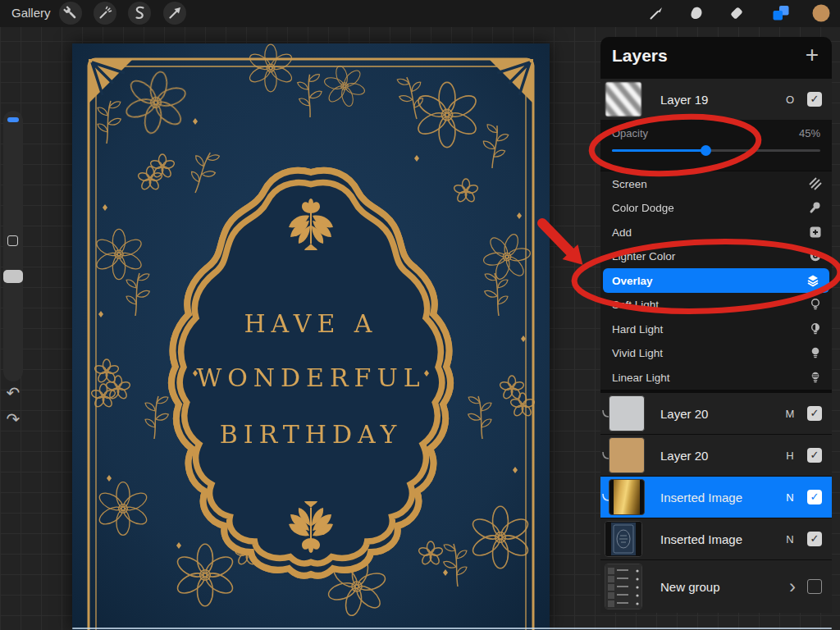  What do you see at coordinates (821, 13) in the screenshot?
I see `color-swatch-button` at bounding box center [821, 13].